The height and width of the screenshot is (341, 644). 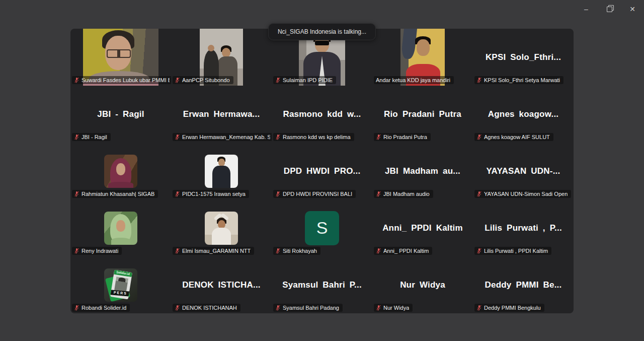 What do you see at coordinates (523, 228) in the screenshot?
I see `participant-tile: Lilis Purwati , P... Lilis Purwati , PPD…` at bounding box center [523, 228].